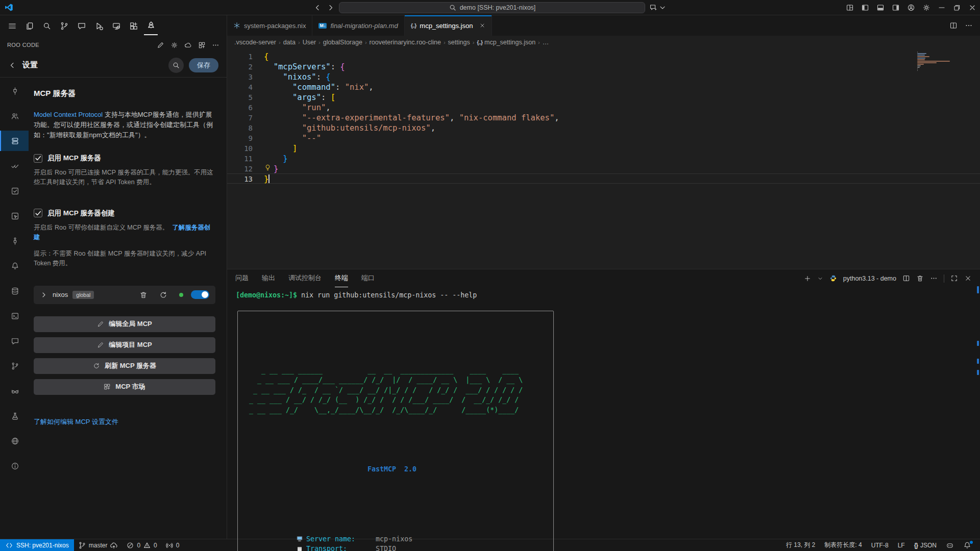  What do you see at coordinates (14, 366) in the screenshot?
I see `experimental-icon` at bounding box center [14, 366].